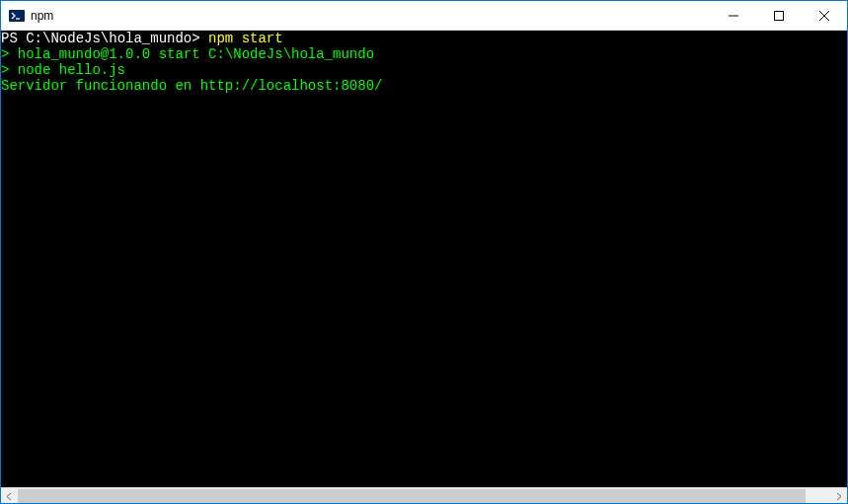  I want to click on output-line: > hola_mundo@1.0.0 start C:\NodeJs\hola_…, so click(424, 54).